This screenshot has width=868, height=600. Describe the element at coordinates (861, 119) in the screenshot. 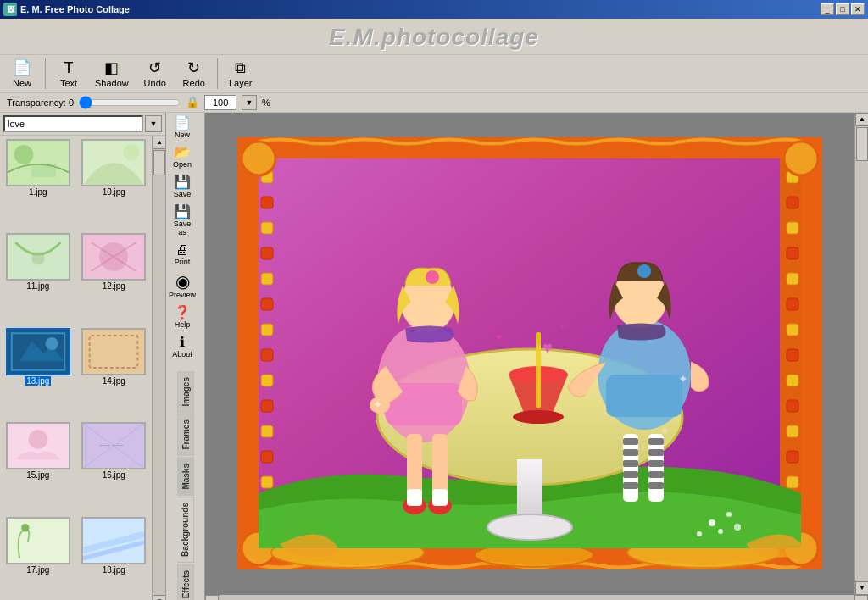

I see `canvas-scroll-up: ▲` at that location.